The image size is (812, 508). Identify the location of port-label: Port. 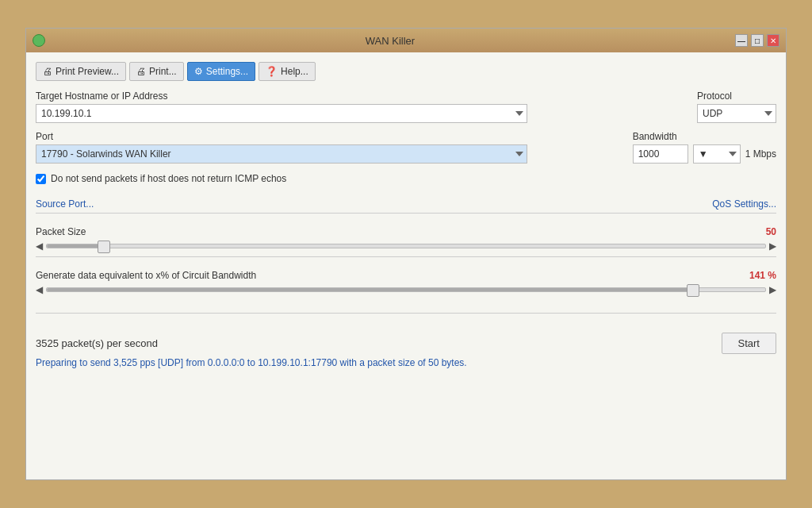
(328, 137).